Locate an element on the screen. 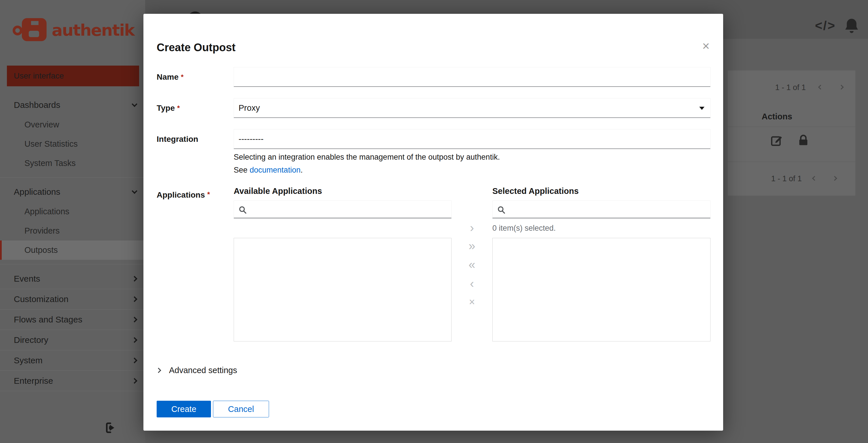 The image size is (868, 443). clear-selection-button: × is located at coordinates (472, 302).